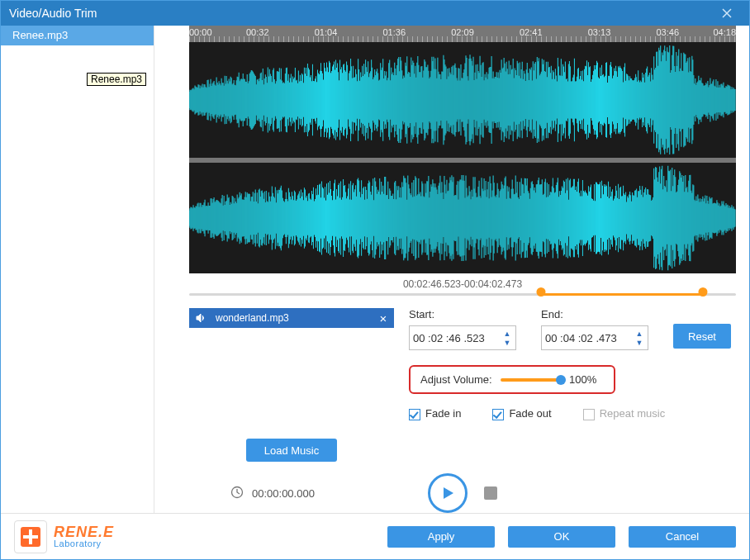 This screenshot has height=560, width=750. I want to click on fade-out-checkbox: Fade out, so click(522, 414).